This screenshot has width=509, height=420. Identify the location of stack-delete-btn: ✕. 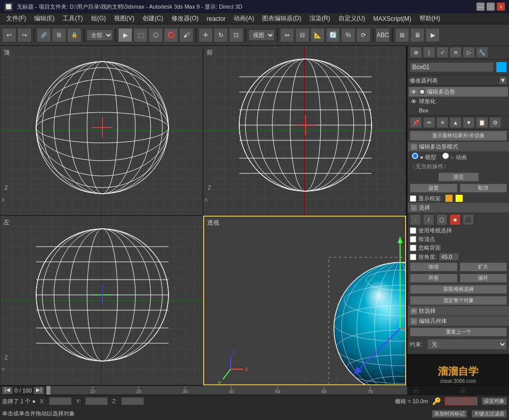
(442, 123).